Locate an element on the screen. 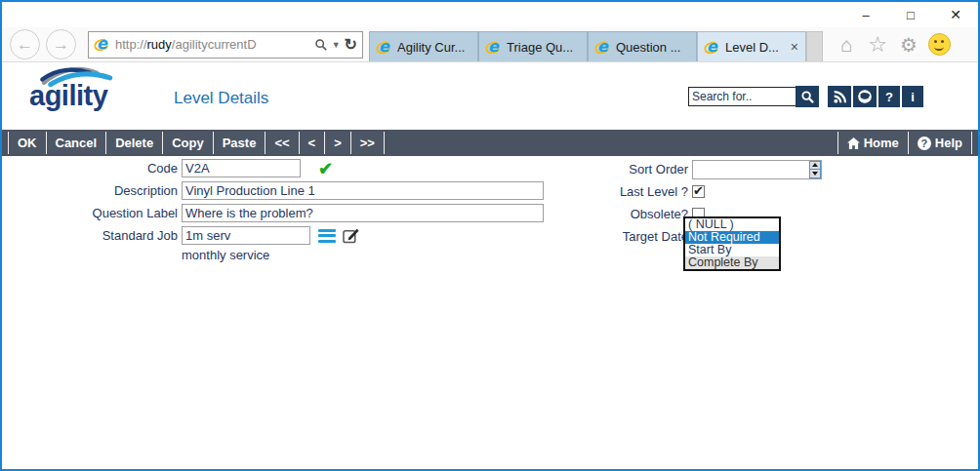 Image resolution: width=980 pixels, height=471 pixels. delete-button: Delete is located at coordinates (135, 142).